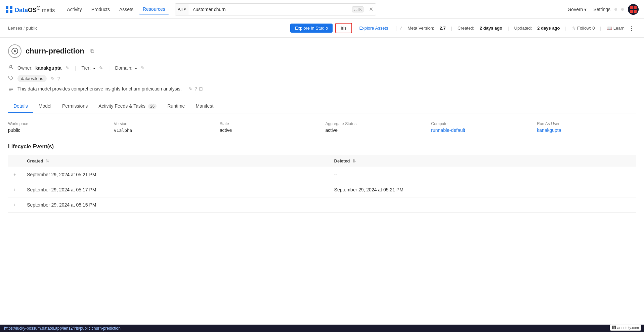 This screenshot has width=644, height=332. What do you see at coordinates (23, 28) in the screenshot?
I see `breadcrumb: Lenses / public` at bounding box center [23, 28].